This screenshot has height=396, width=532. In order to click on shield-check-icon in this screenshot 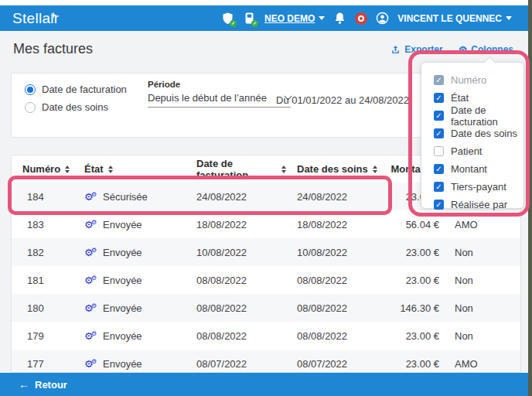, I will do `click(227, 19)`.